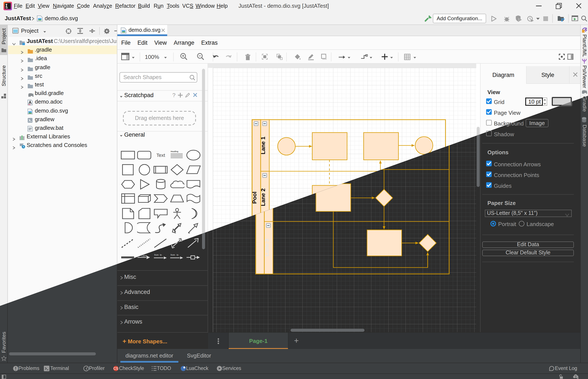 The width and height of the screenshot is (588, 379). What do you see at coordinates (254, 198) in the screenshot?
I see `svg-text: Pool` at bounding box center [254, 198].